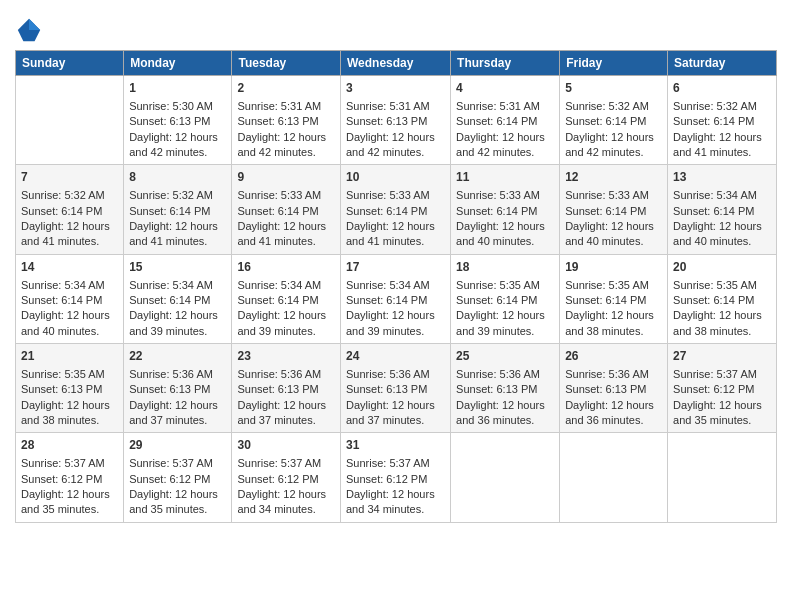 The height and width of the screenshot is (612, 792). I want to click on daylight-minutes: and 36 minutes., so click(604, 420).